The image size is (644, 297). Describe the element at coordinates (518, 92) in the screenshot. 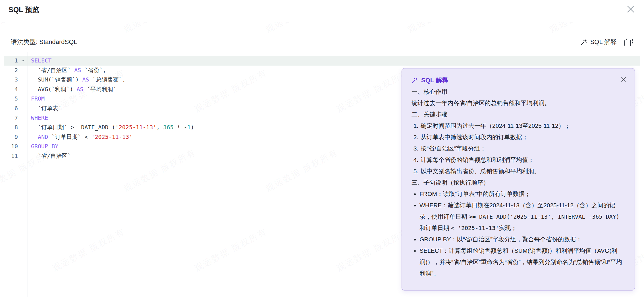

I see `explain-section-heading: 一、核心作用` at that location.